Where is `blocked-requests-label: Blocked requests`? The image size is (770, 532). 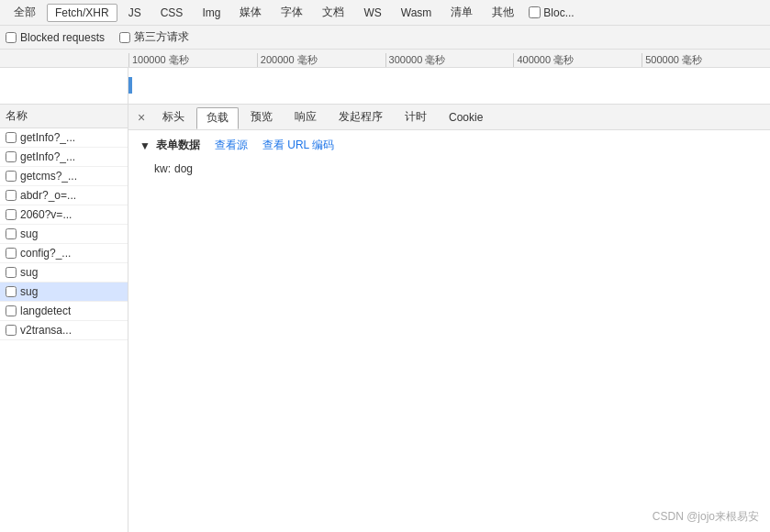
blocked-requests-label: Blocked requests is located at coordinates (55, 38).